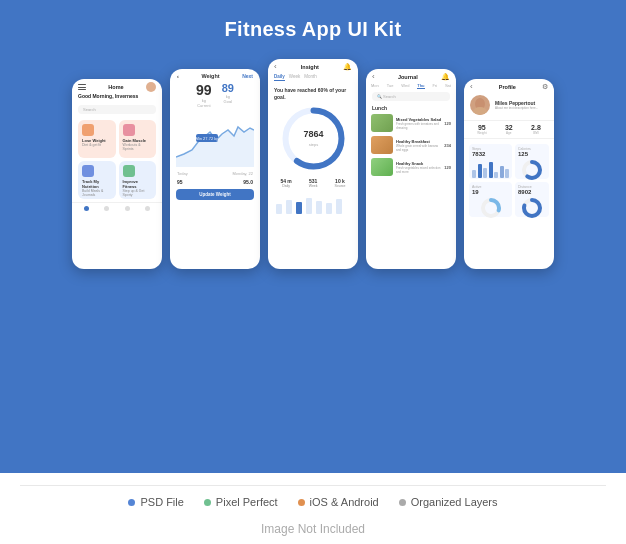 Image resolution: width=626 pixels, height=544 pixels. What do you see at coordinates (536, 130) in the screenshot?
I see `profile-stat-bmi: 2.8 BMI` at bounding box center [536, 130].